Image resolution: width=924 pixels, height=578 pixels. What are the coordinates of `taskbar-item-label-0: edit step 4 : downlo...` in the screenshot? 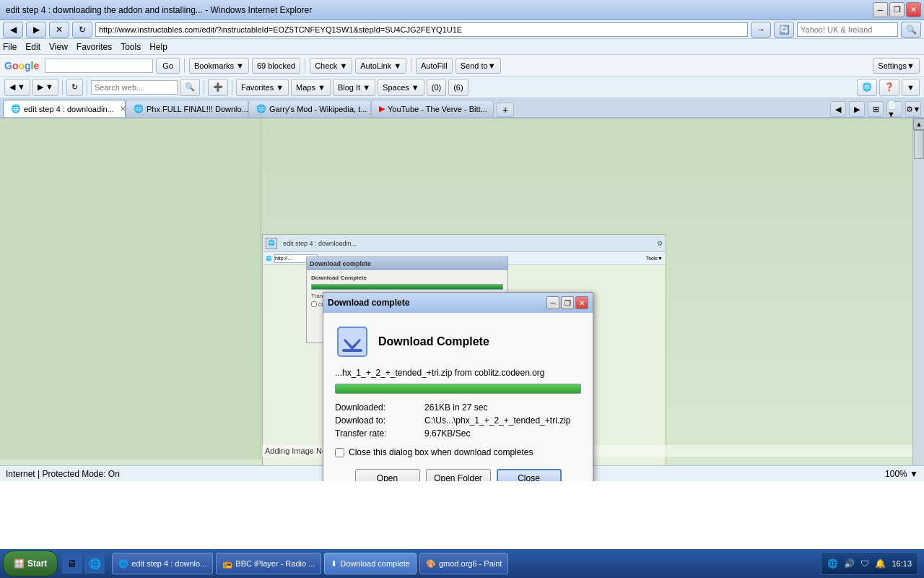 It's located at (169, 564).